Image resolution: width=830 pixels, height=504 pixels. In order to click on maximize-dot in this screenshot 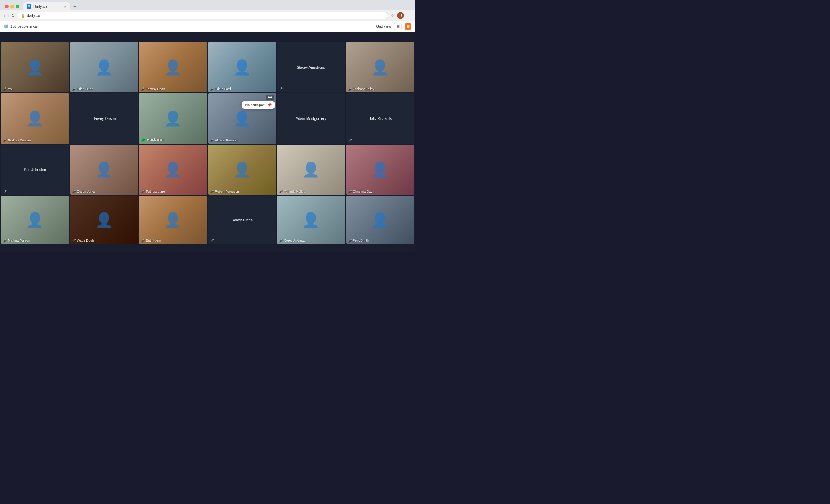, I will do `click(18, 6)`.